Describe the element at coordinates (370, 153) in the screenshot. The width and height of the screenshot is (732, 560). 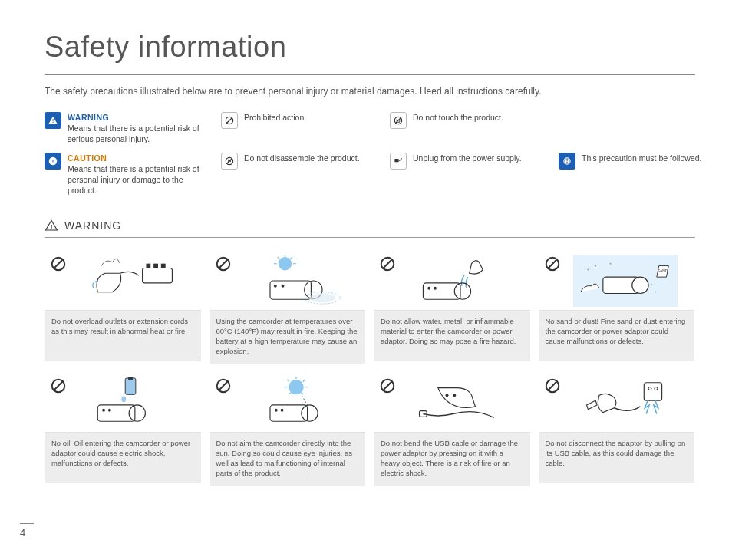
I see `legend-grid: ! WARNING Means that there is a potentia…` at that location.